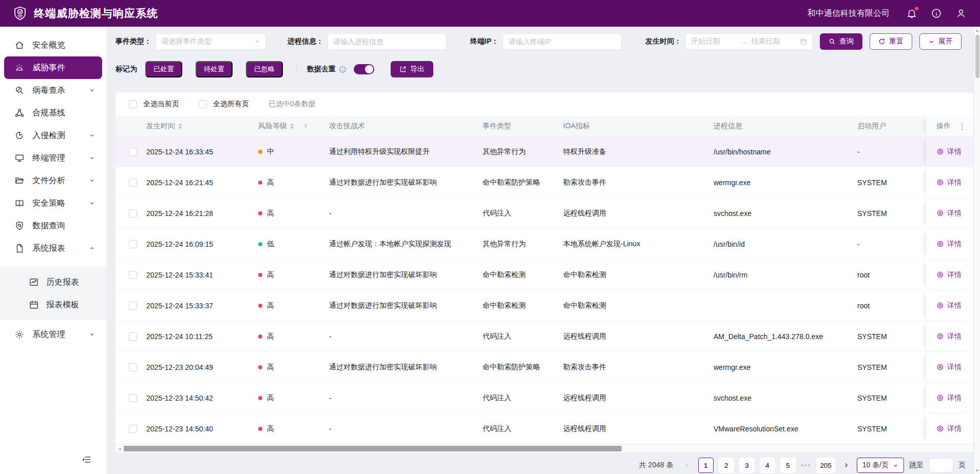 The image size is (980, 474). I want to click on table-row: 2025-12-24 16:33:45 中 通过利用特权升级实现权限提升 其他异…, so click(544, 152).